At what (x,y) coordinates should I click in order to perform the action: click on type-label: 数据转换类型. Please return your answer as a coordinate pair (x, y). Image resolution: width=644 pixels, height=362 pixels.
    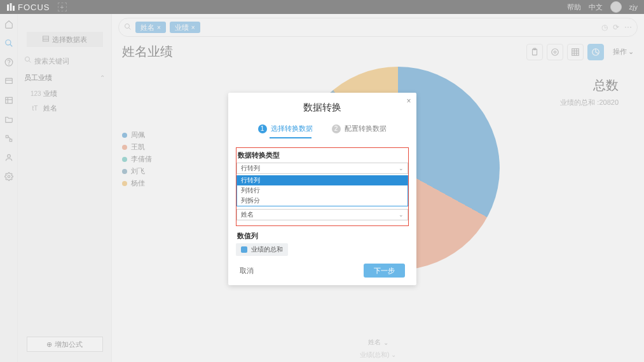
    Looking at the image, I should click on (322, 155).